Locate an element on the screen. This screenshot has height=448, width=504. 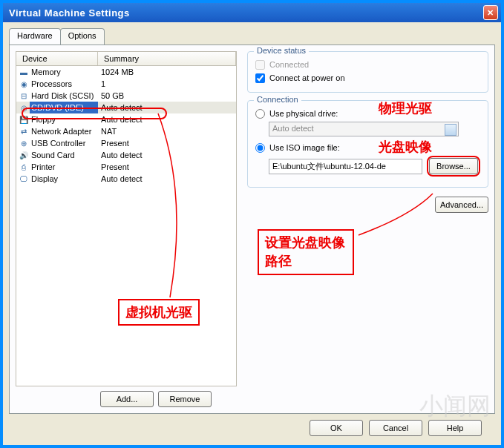
device-summary: 1 is located at coordinates (167, 84).